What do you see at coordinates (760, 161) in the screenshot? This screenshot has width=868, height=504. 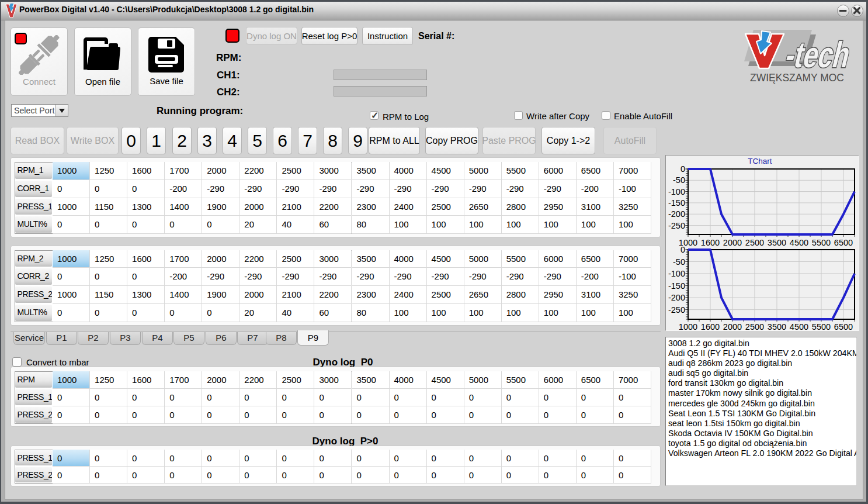 I see `svg-text: TChart` at bounding box center [760, 161].